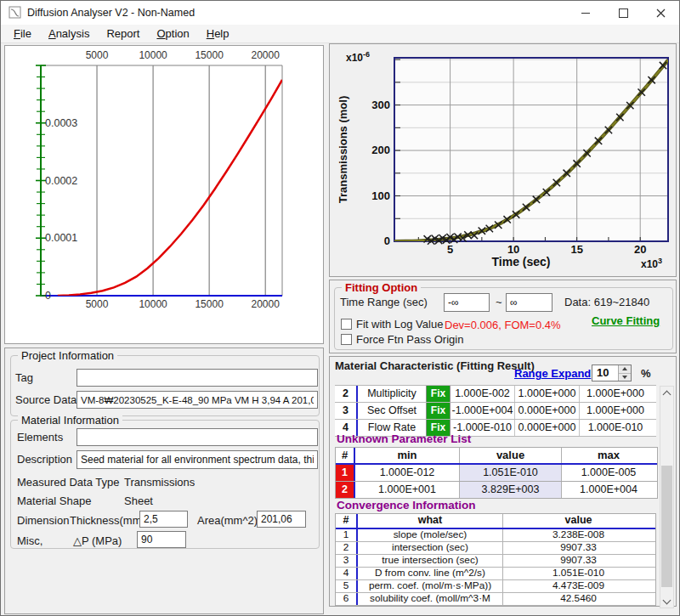  What do you see at coordinates (522, 262) in the screenshot?
I see `svg-text: Time (sec)` at bounding box center [522, 262].